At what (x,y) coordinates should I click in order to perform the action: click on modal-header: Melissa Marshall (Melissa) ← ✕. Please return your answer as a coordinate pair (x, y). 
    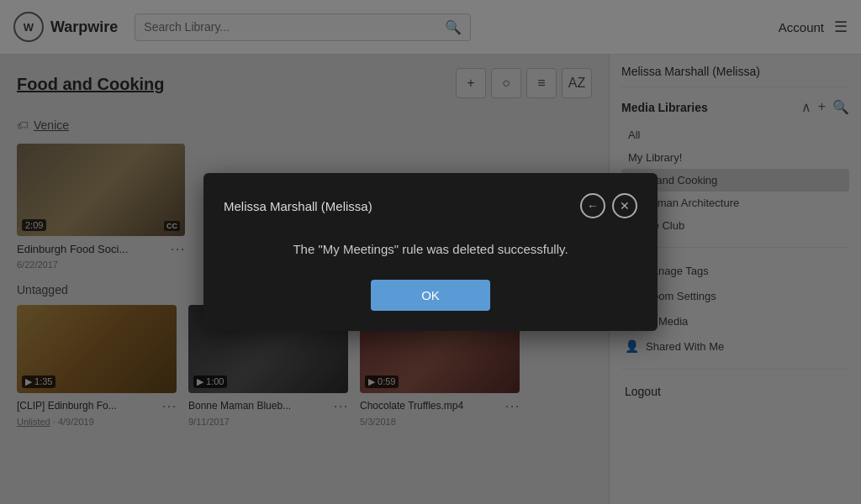
    Looking at the image, I should click on (430, 206).